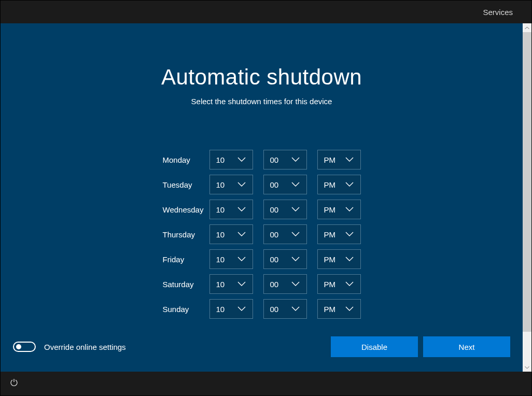  I want to click on day-label: Tuesday, so click(186, 185).